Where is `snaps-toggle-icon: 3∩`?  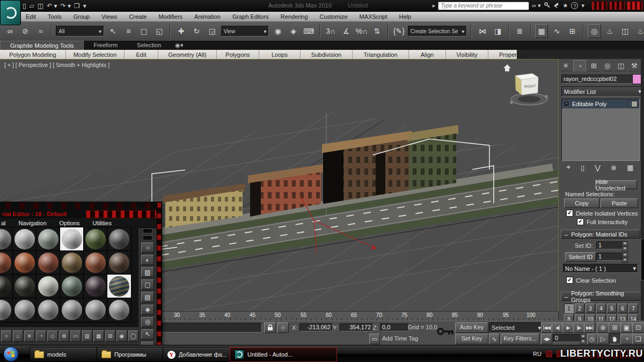 snaps-toggle-icon: 3∩ is located at coordinates (331, 31).